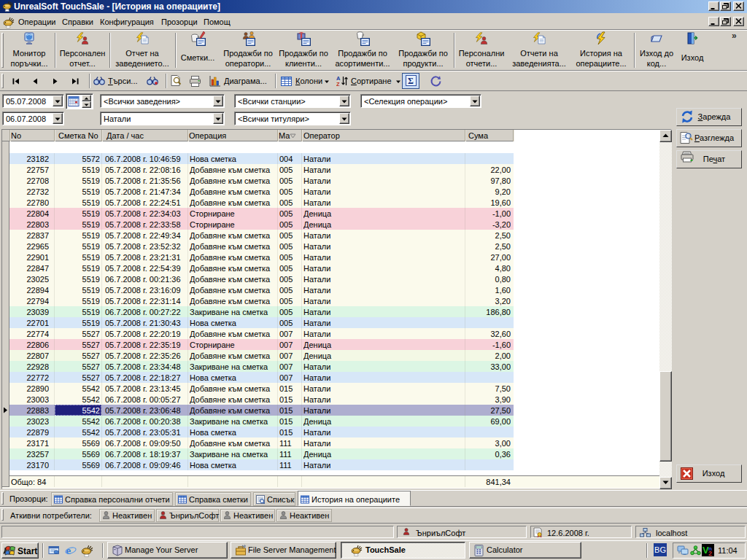  I want to click on svg-text: e, so click(69, 551).